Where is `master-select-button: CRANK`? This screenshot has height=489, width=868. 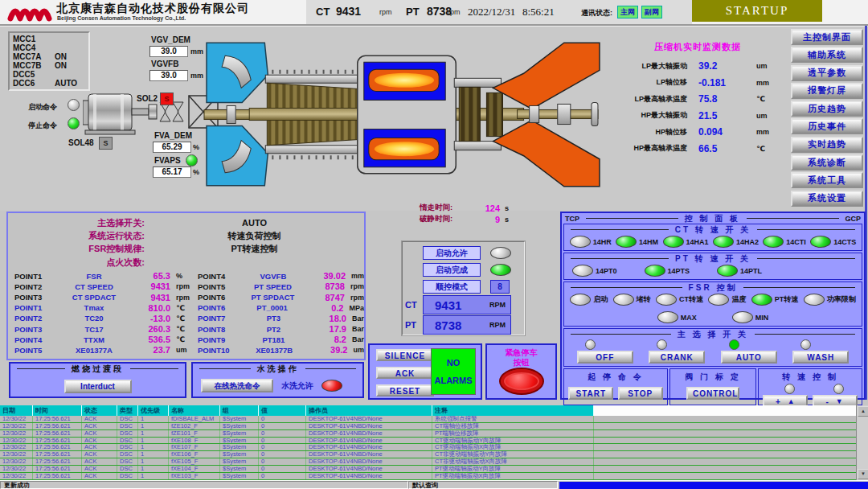
master-select-button: CRANK is located at coordinates (677, 357).